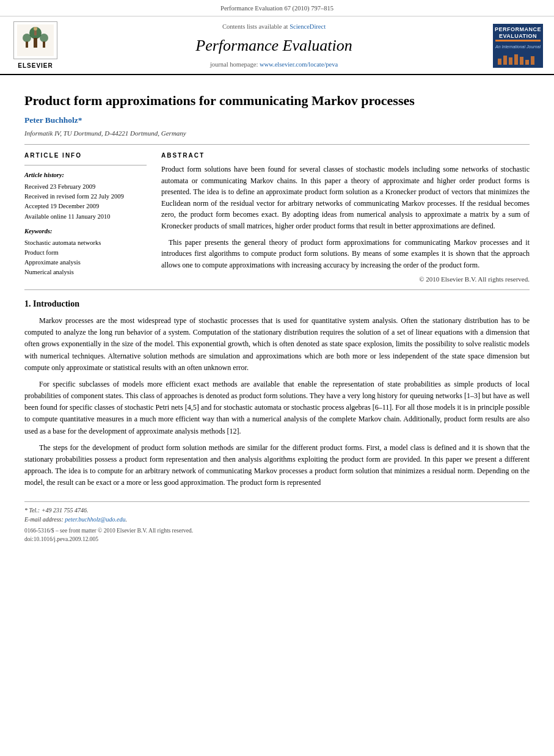 This screenshot has height=756, width=554. What do you see at coordinates (516, 46) in the screenshot?
I see `journal-logo-right: PERFORMANCE EVALUATION An International …` at bounding box center [516, 46].